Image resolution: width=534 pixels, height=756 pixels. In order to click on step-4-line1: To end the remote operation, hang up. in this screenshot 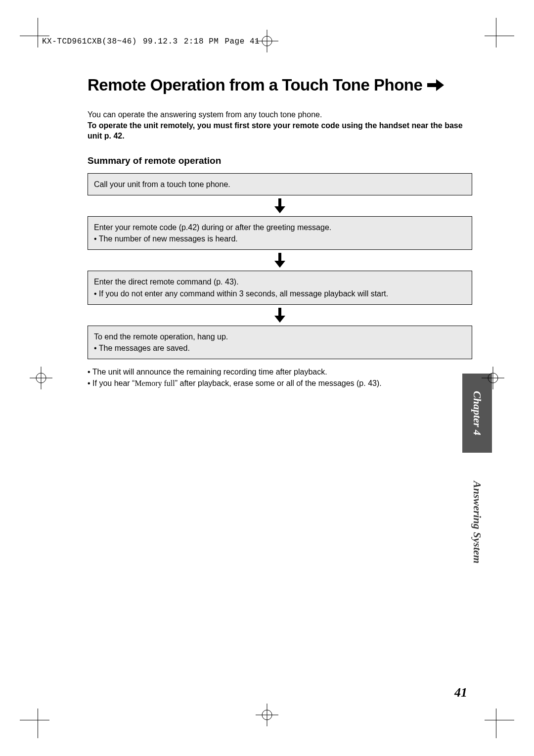, I will do `click(280, 336)`.